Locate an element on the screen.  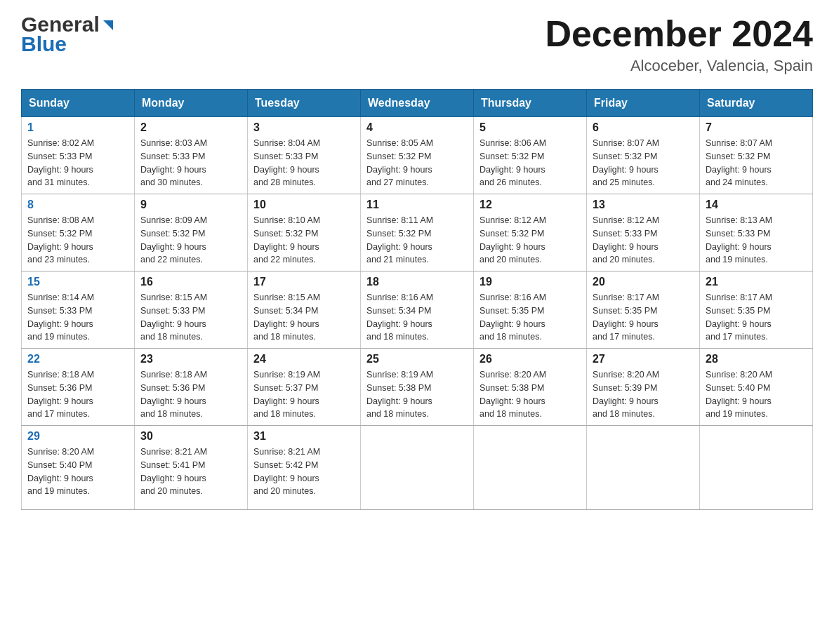
calendar-week-row: 29Sunrise: 8:20 AMSunset: 5:40 PMDayligh… is located at coordinates (417, 468).